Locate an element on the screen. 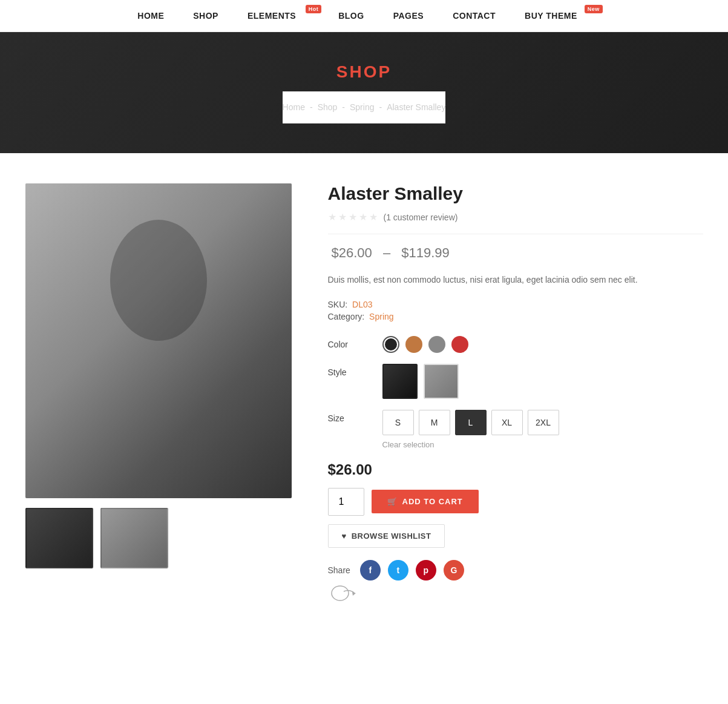  star-1: ★ is located at coordinates (332, 217).